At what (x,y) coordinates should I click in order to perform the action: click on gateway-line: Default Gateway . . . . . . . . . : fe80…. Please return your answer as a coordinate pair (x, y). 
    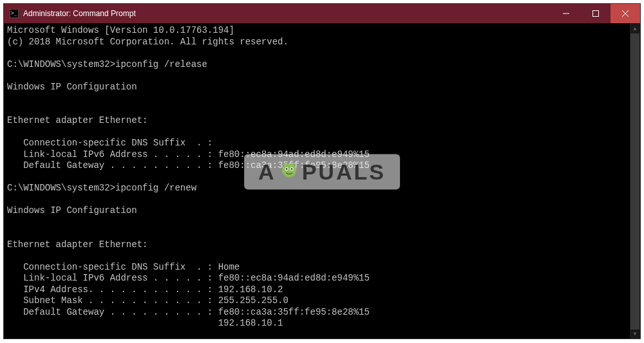
    Looking at the image, I should click on (188, 312).